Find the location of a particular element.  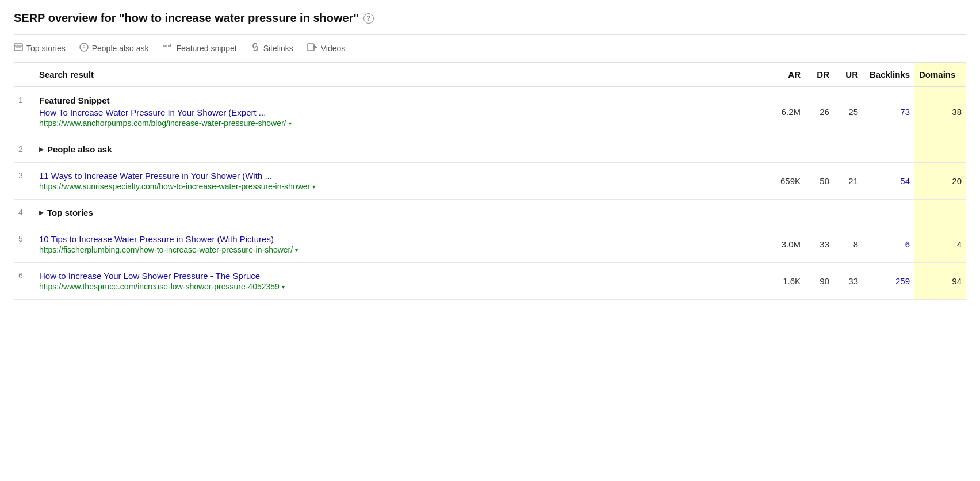

sitelinks-icon is located at coordinates (255, 48).